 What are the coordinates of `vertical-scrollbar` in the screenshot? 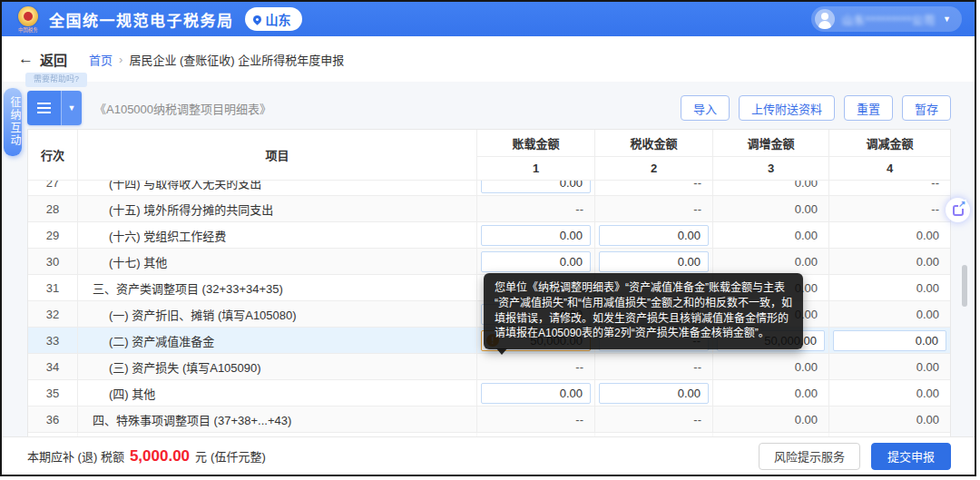 It's located at (965, 286).